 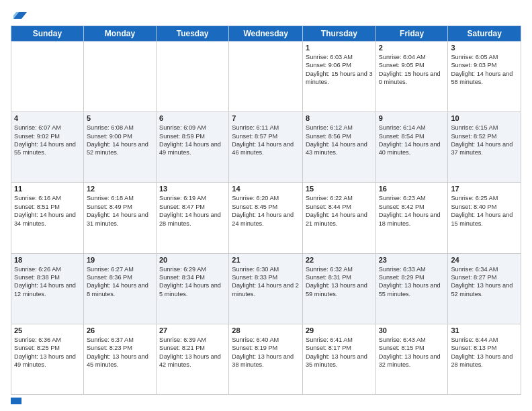 What do you see at coordinates (412, 282) in the screenshot?
I see `day-info: Sunrise: 6:33 AM Sunset: 8:29 PM Dayligh…` at bounding box center [412, 282].